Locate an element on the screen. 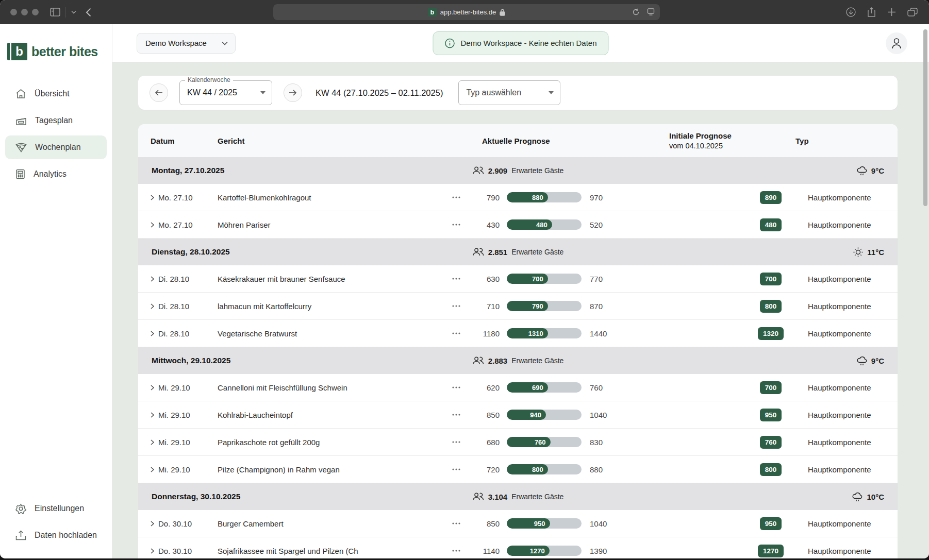 This screenshot has width=929, height=560. demo-banner: Demo Workspace - Keine echten Daten is located at coordinates (521, 43).